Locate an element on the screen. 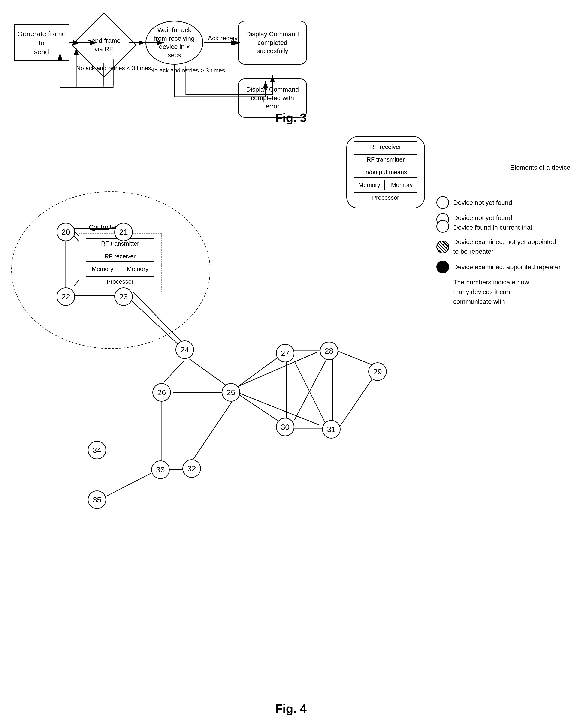 The image size is (583, 728). ctrl-memory2: Memory is located at coordinates (138, 269).